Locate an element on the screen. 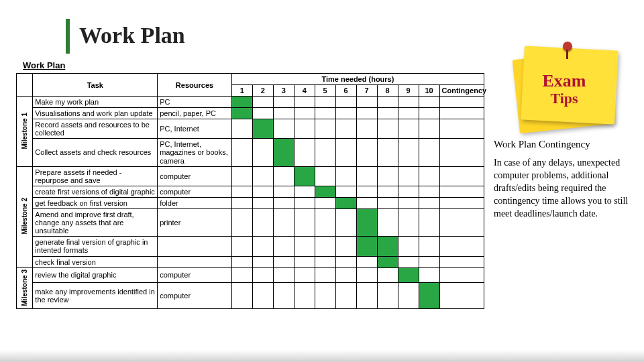 Image resolution: width=644 pixels, height=362 pixels. table-caption: Work Plan is located at coordinates (254, 66).